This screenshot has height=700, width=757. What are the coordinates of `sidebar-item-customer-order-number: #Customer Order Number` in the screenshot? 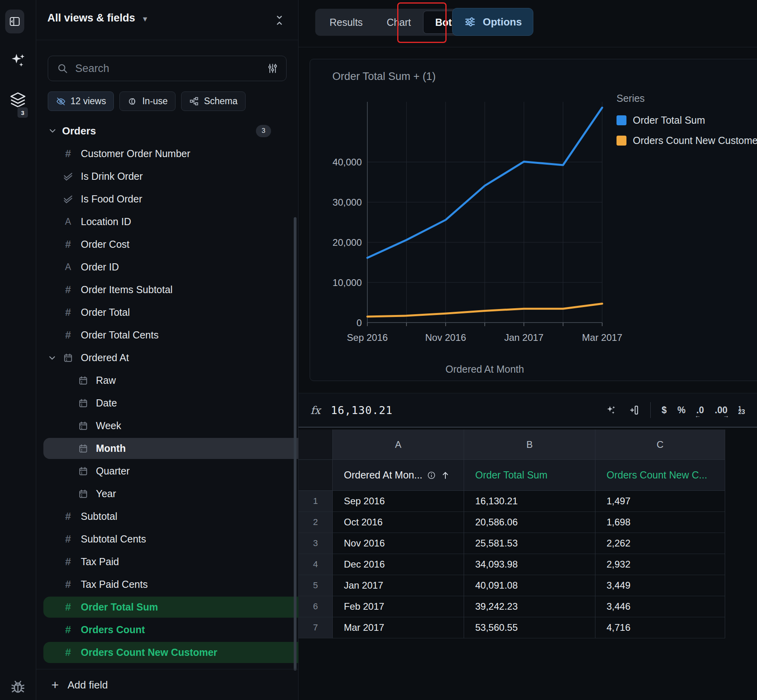 It's located at (167, 154).